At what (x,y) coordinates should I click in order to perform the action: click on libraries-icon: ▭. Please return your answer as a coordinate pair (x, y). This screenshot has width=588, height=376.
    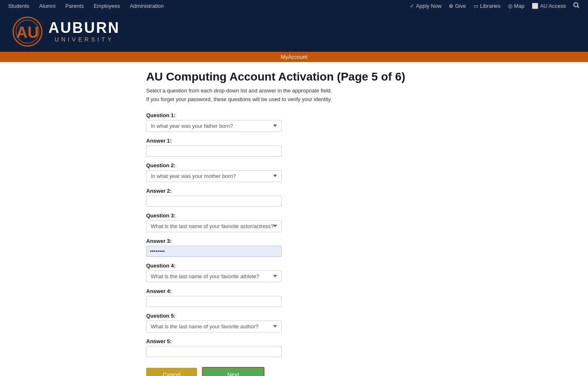
    Looking at the image, I should click on (476, 6).